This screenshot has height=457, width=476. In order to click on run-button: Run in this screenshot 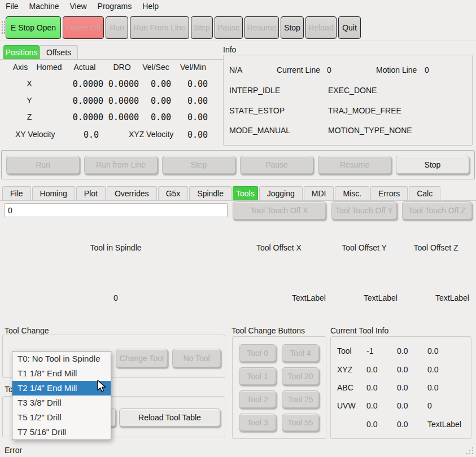, I will do `click(117, 28)`.